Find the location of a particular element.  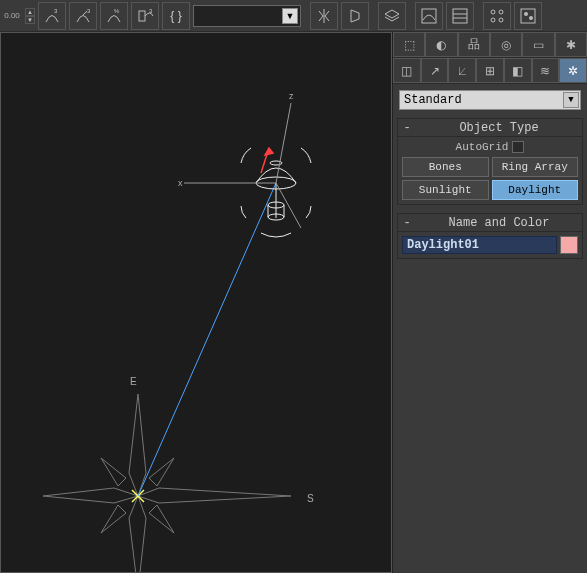

svg-text: z is located at coordinates (292, 96).